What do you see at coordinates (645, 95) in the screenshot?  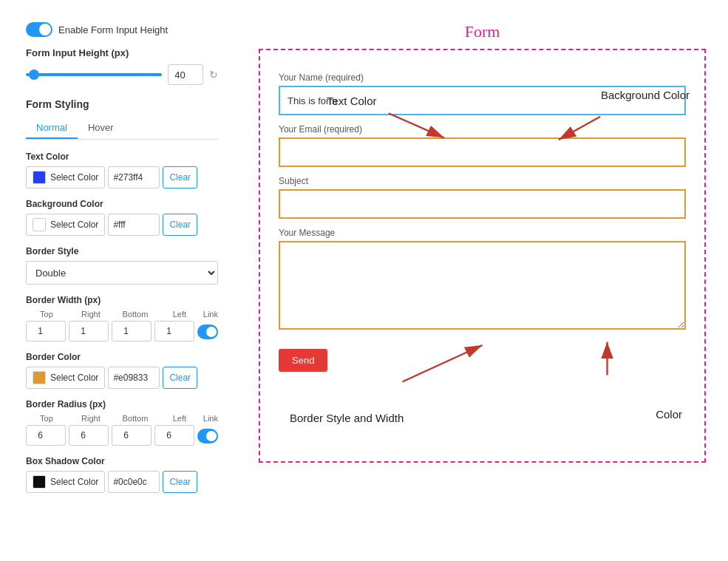 I see `annotation-bg-color: Background Color` at bounding box center [645, 95].